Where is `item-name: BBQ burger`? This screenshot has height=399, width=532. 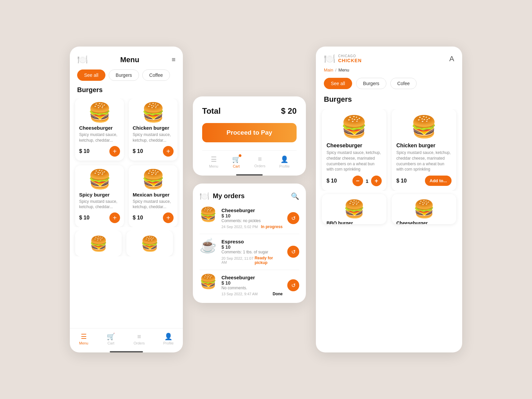 item-name: BBQ burger is located at coordinates (354, 222).